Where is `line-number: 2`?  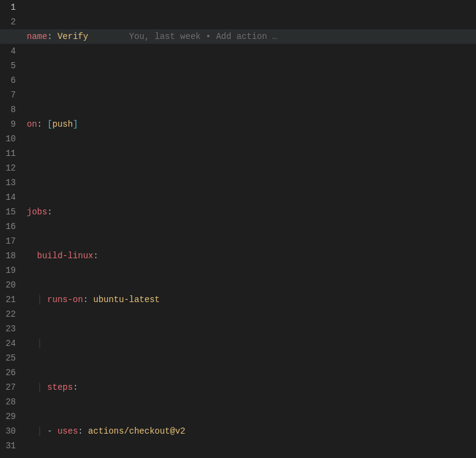 line-number: 2 is located at coordinates (8, 22).